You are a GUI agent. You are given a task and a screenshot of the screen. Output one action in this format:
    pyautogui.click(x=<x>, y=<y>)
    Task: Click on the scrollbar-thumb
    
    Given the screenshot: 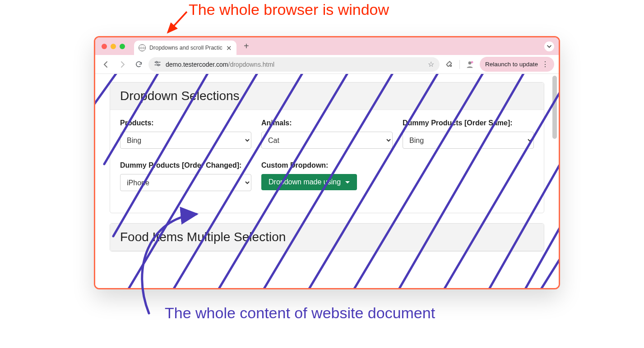 What is the action you would take?
    pyautogui.click(x=555, y=107)
    